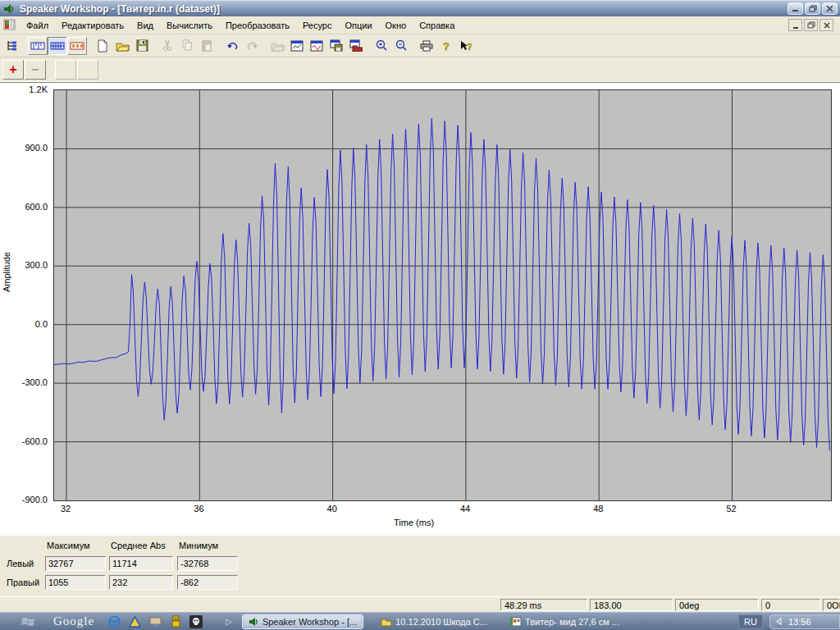 Image resolution: width=840 pixels, height=630 pixels. What do you see at coordinates (827, 25) in the screenshot?
I see `mdi-close-button` at bounding box center [827, 25].